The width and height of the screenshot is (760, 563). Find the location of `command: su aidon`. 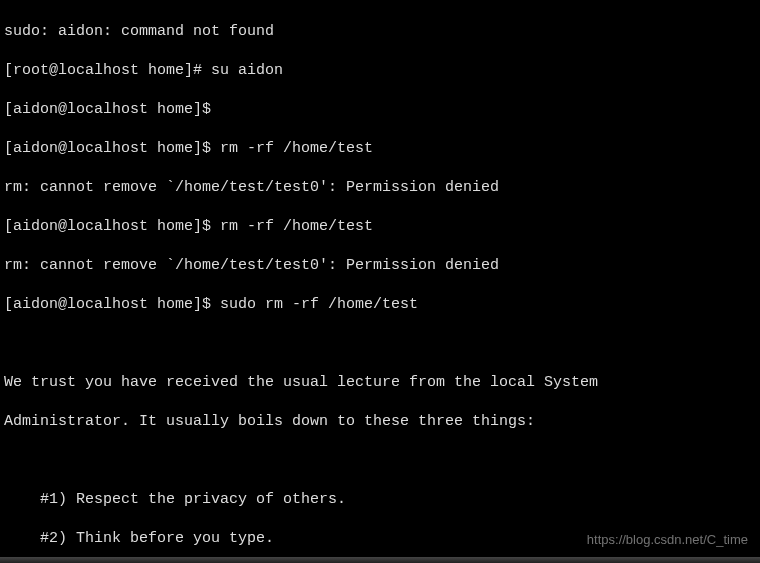

command: su aidon is located at coordinates (247, 70).